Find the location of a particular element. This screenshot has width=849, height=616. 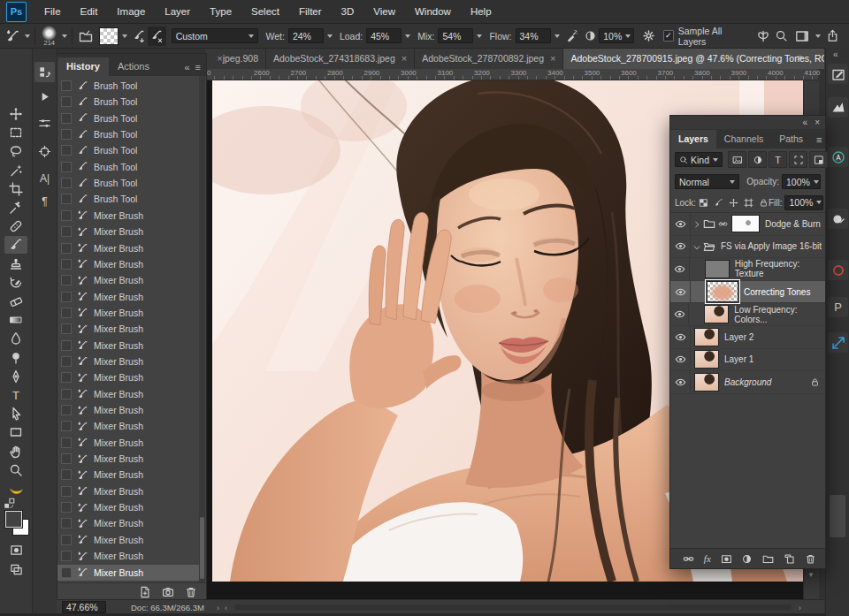

new-doc-from-state-button is located at coordinates (145, 591).